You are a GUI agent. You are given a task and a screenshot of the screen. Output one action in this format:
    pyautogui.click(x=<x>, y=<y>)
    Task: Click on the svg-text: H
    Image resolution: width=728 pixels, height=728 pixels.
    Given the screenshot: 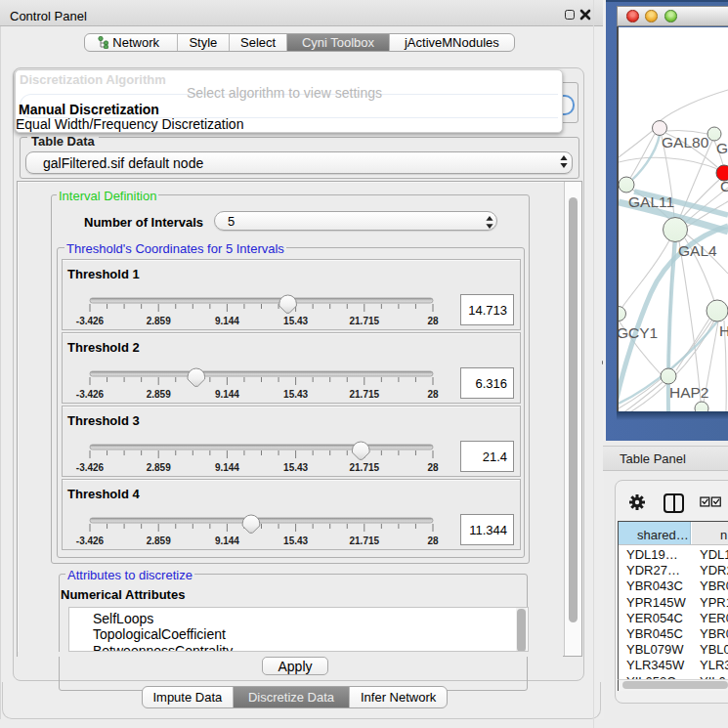 What is the action you would take?
    pyautogui.click(x=723, y=330)
    